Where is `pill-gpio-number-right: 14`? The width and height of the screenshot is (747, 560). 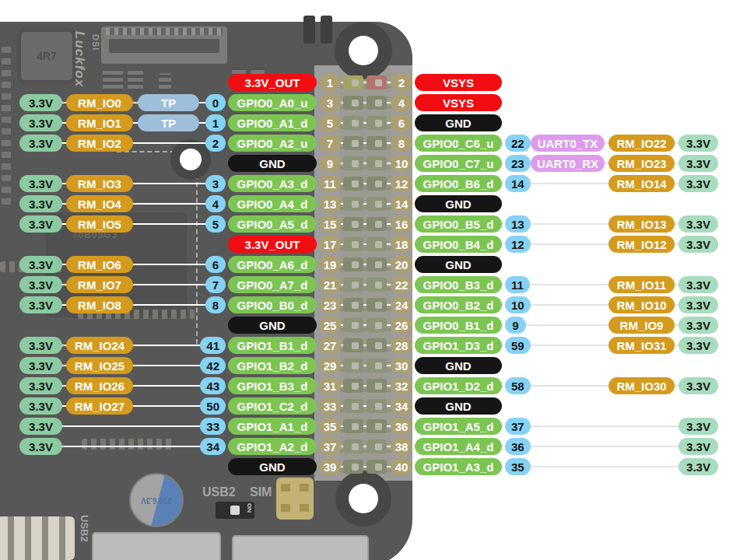 pill-gpio-number-right: 14 is located at coordinates (518, 184).